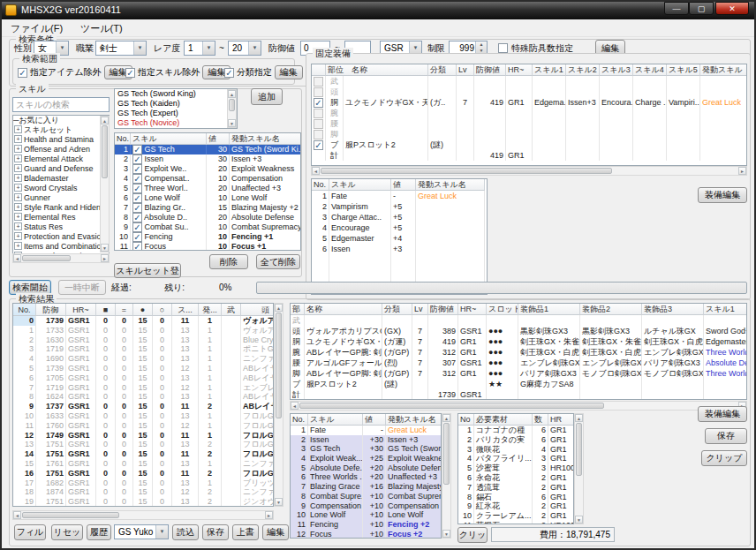  Describe the element at coordinates (366, 440) in the screenshot. I see `table-row: 2Issen+30Issen +3` at that location.